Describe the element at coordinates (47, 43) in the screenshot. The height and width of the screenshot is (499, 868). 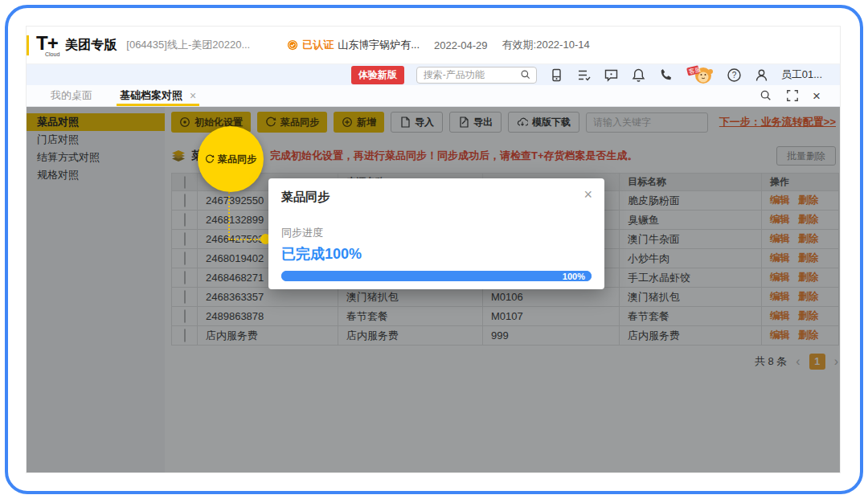
I see `logo-main: T+` at that location.